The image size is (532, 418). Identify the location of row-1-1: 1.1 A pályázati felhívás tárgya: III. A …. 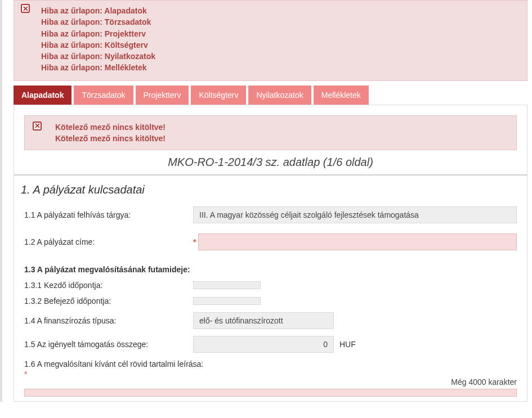
(270, 215).